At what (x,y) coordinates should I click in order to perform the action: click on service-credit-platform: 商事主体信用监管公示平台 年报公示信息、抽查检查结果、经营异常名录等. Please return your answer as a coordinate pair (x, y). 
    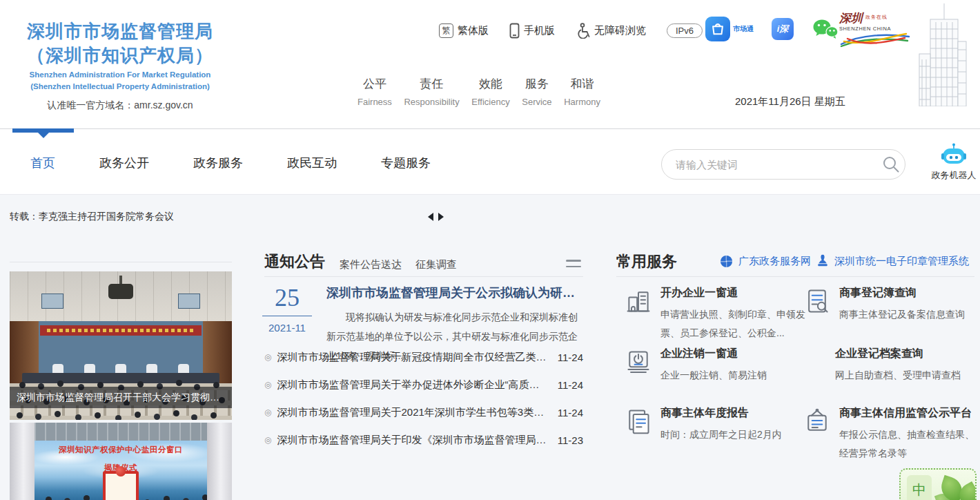
    Looking at the image, I should click on (890, 434).